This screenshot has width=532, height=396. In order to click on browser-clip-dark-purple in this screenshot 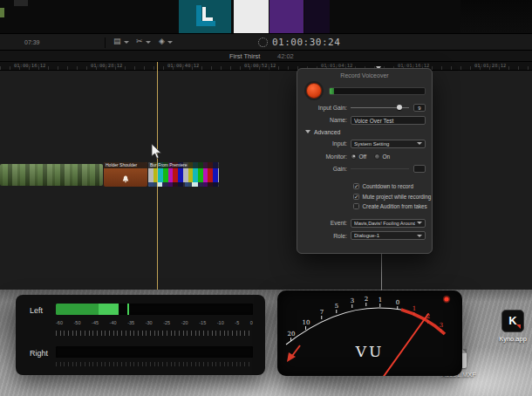, I will do `click(317, 17)`.